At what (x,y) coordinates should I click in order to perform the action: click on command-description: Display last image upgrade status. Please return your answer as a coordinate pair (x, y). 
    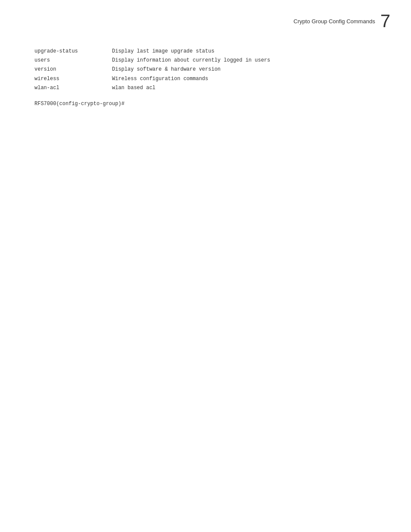
    Looking at the image, I should click on (244, 52).